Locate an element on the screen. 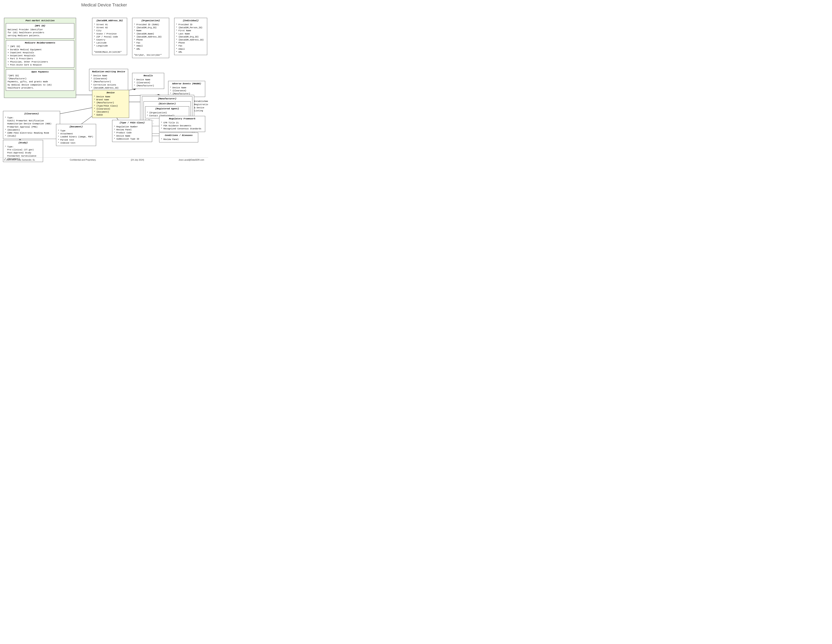 The height and width of the screenshot is (644, 832). medicare-item-6: + Post–Acute Care & Hospice is located at coordinates (40, 65).